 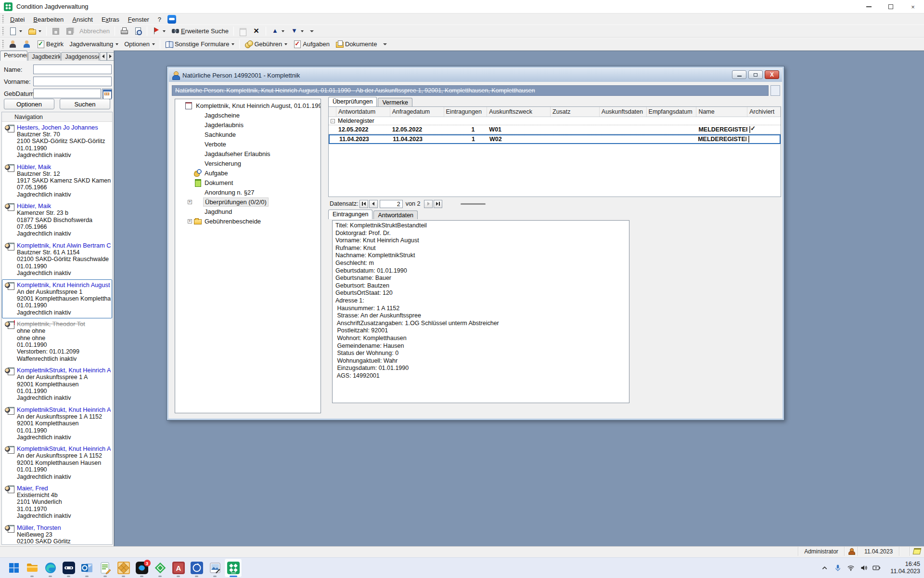 I want to click on column-header: Eintragungen, so click(x=466, y=112).